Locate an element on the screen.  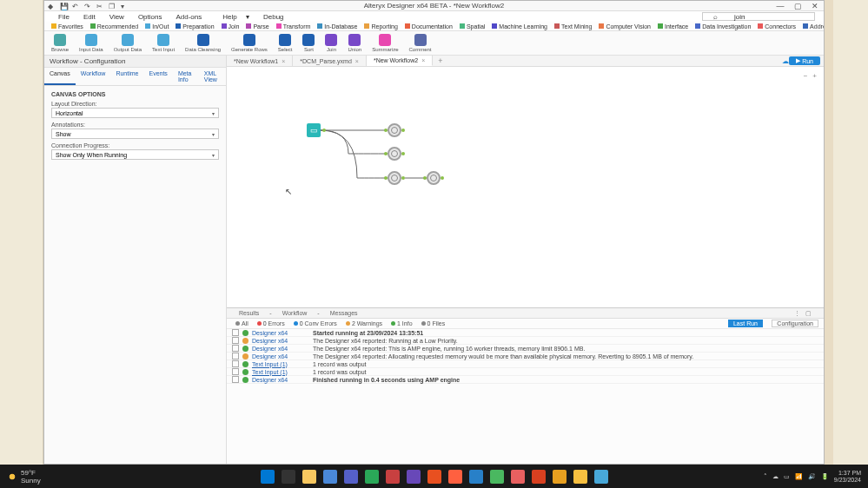
weather-widget: 59°F Sunny is located at coordinates (24, 477).